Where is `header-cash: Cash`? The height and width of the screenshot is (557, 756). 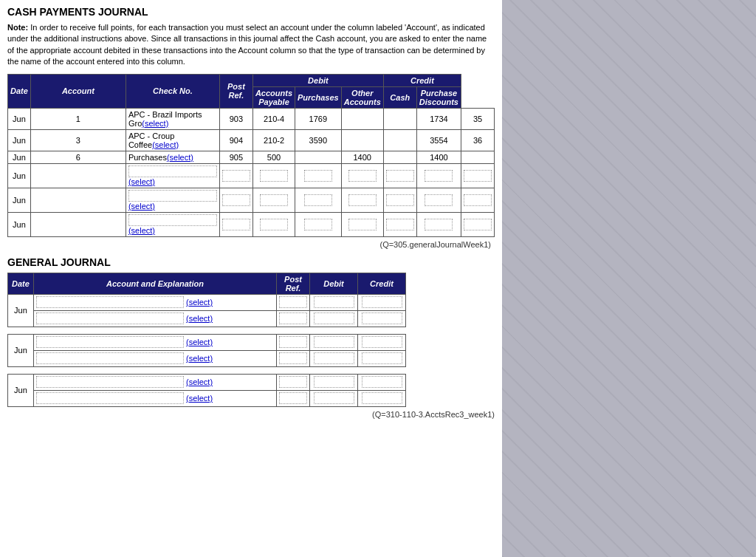
header-cash: Cash is located at coordinates (400, 98).